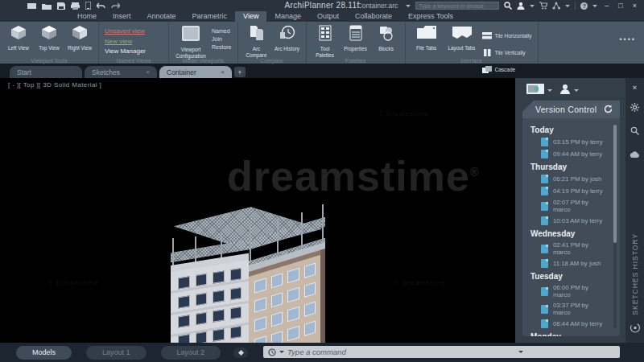 The image size is (644, 362). What do you see at coordinates (116, 352) in the screenshot?
I see `layout1-tab: Layout 1` at bounding box center [116, 352].